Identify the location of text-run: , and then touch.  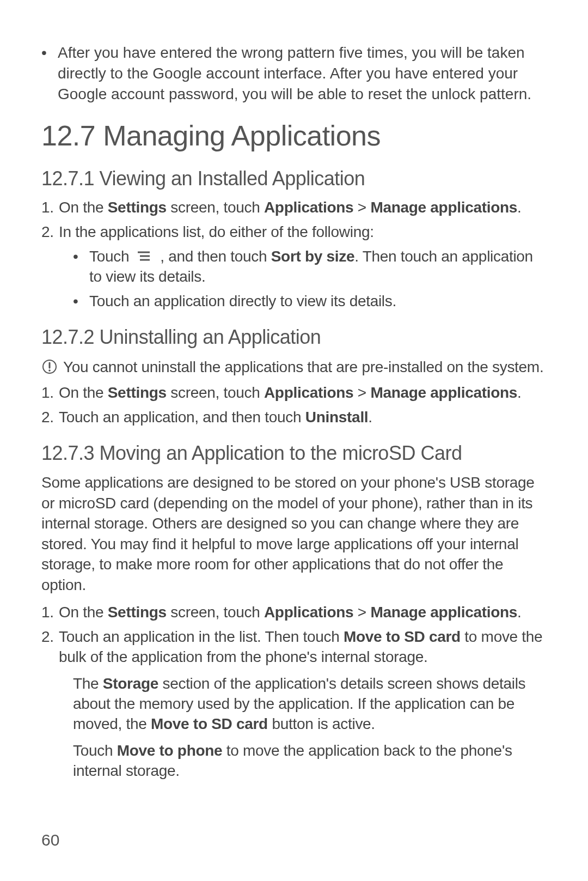
(216, 256).